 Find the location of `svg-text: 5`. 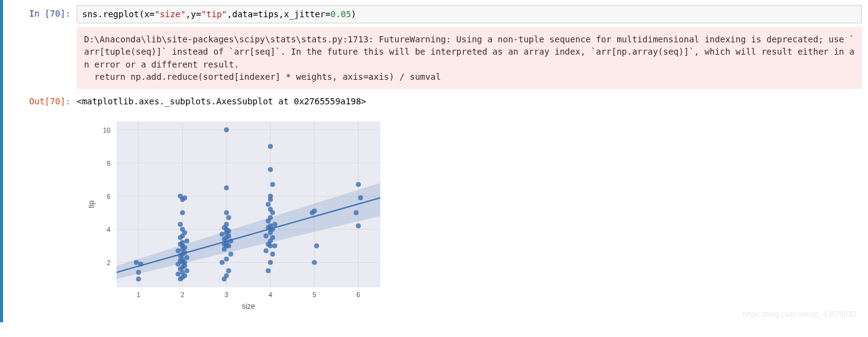

svg-text: 5 is located at coordinates (314, 295).